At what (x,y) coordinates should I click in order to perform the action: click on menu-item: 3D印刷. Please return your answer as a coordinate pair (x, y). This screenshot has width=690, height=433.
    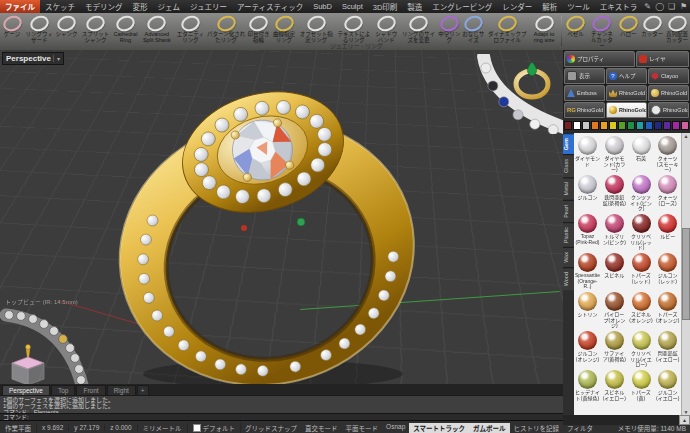
    Looking at the image, I should click on (386, 6).